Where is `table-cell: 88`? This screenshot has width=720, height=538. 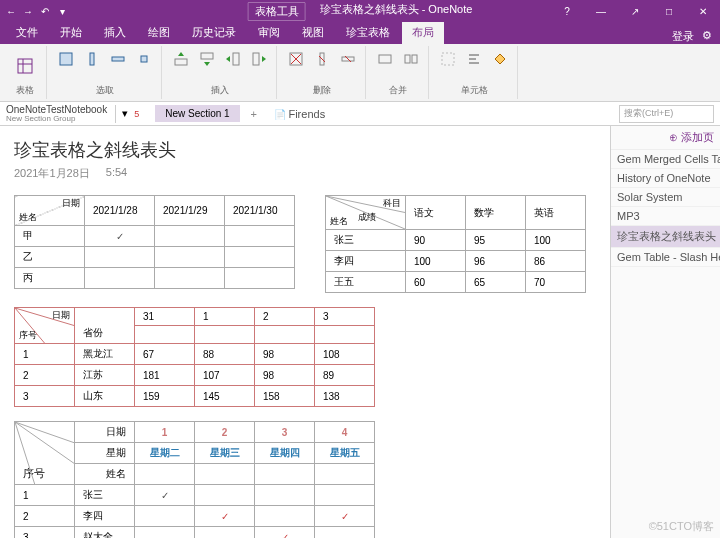
table-cell: 88 is located at coordinates (225, 354).